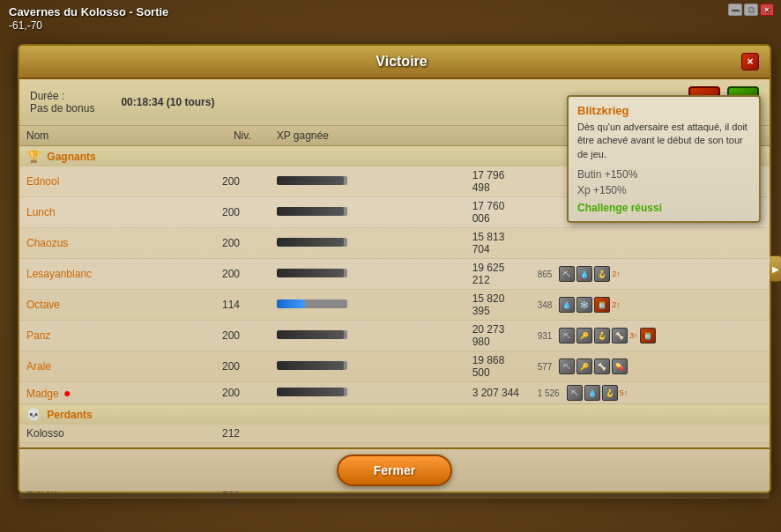 This screenshot has height=532, width=781. I want to click on player-xp: 19 868 500, so click(498, 366).